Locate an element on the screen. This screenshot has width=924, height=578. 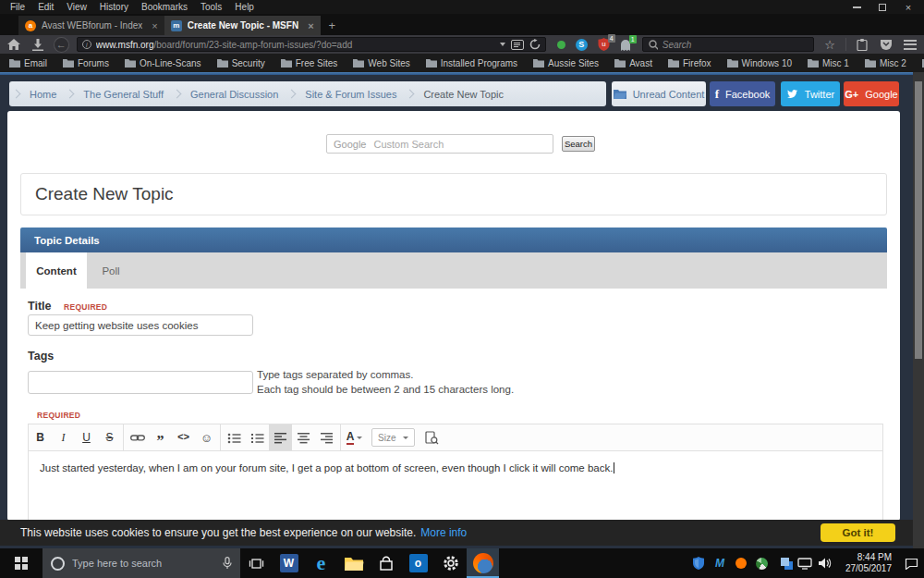
unread-content-button: Unread Content is located at coordinates (659, 94).